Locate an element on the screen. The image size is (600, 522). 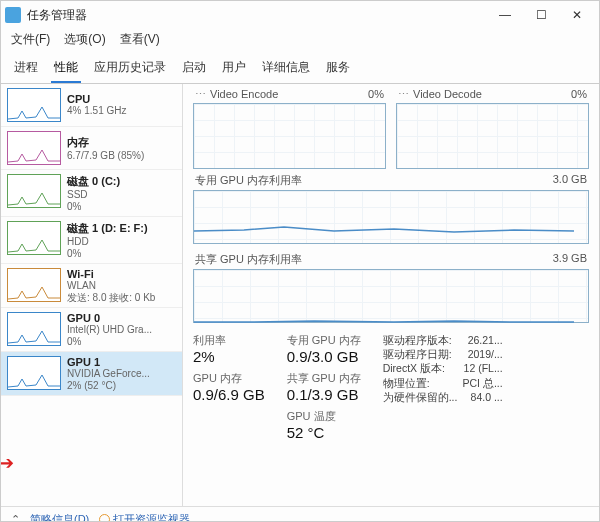
stats-col-2: 专用 GPU 内存 0.9/3.0 GB 共享 GPU 内存 0.1/3.9 G… is located at coordinates (324, 387).